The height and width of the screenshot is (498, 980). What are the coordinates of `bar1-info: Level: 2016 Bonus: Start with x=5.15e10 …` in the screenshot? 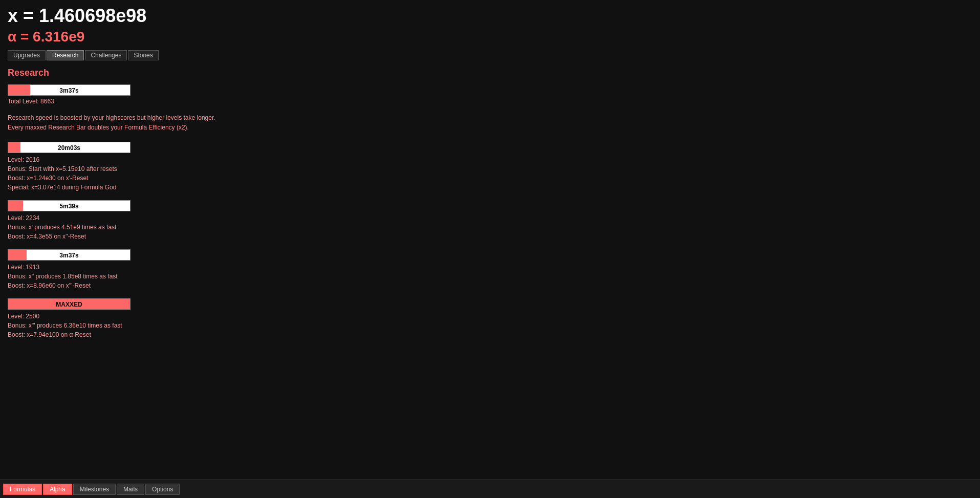 It's located at (490, 174).